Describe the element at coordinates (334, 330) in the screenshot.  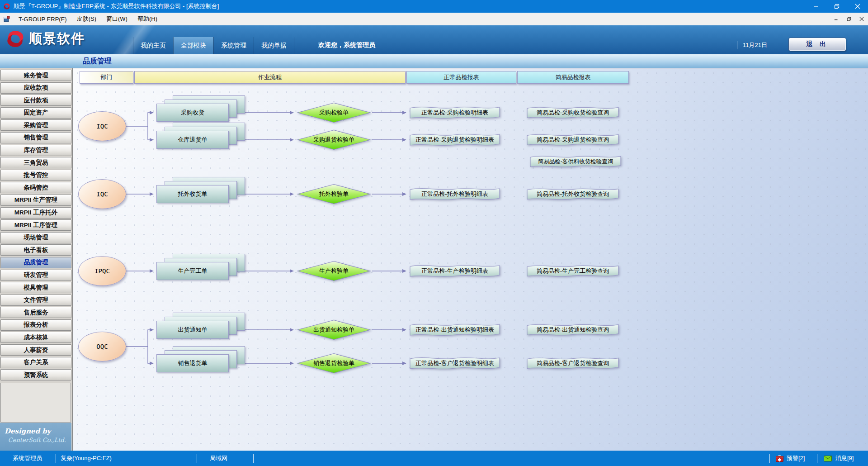
I see `node-shipping-notice-inspection: 出货通知检验单` at that location.